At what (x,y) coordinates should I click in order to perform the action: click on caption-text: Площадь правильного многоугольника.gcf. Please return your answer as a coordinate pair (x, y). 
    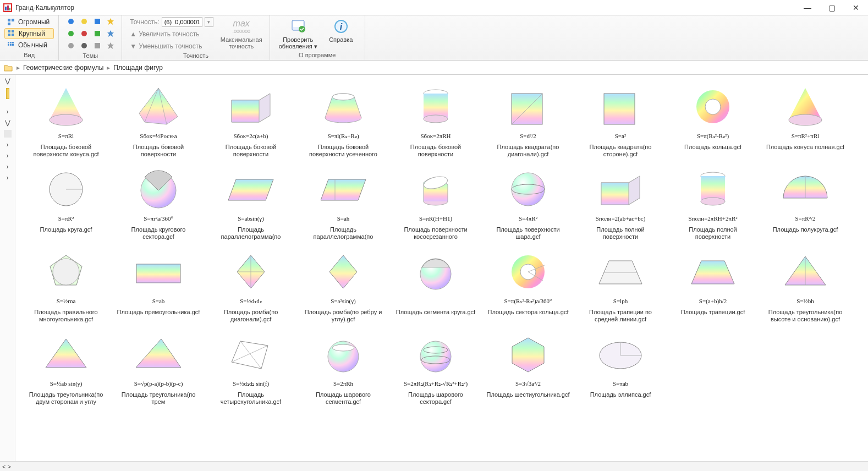
    Looking at the image, I should click on (66, 316).